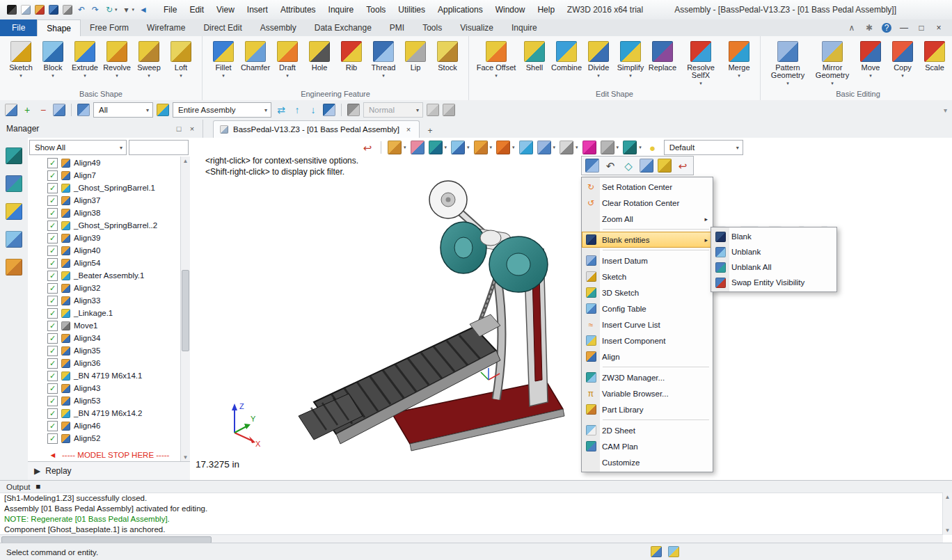 Image resolution: width=952 pixels, height=560 pixels. I want to click on visual-manager-icon, so click(14, 211).